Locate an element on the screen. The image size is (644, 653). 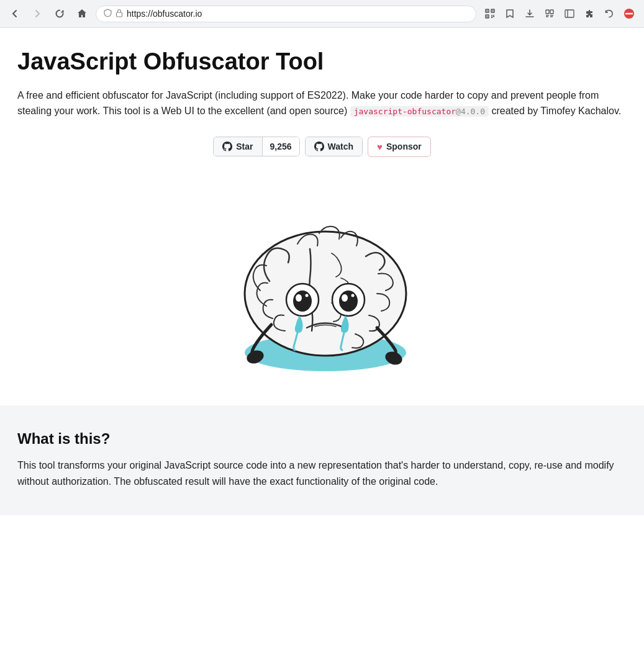
home-button is located at coordinates (82, 14).